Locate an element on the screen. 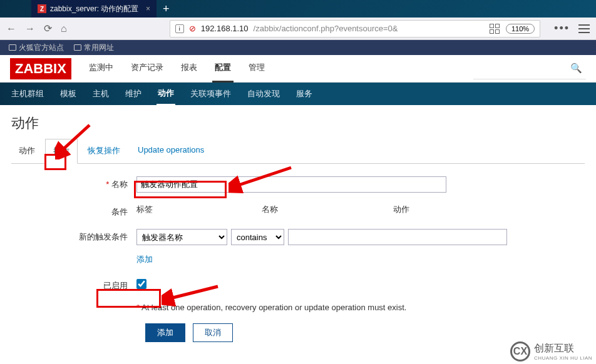  nav-reports: 报表 is located at coordinates (189, 69).